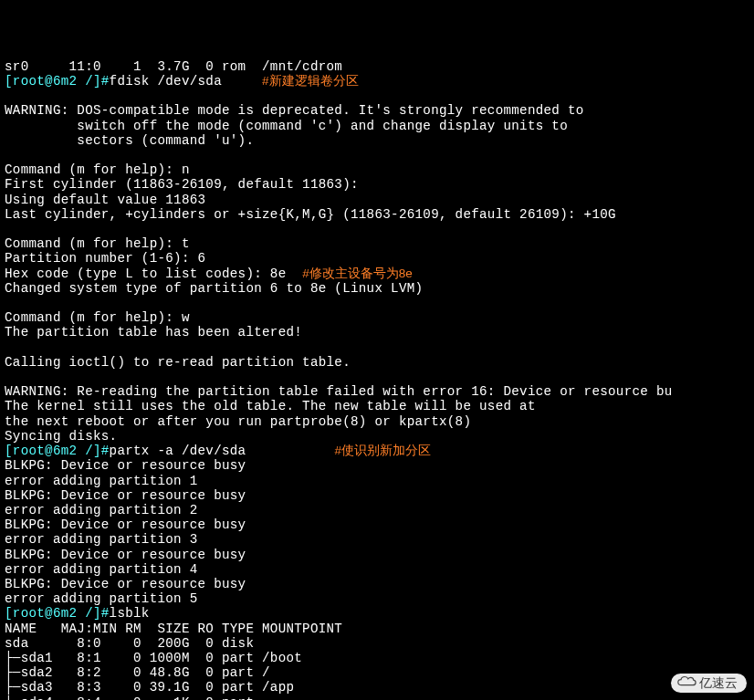 The height and width of the screenshot is (700, 754). Describe the element at coordinates (130, 697) in the screenshot. I see `lsblk-row: ├─sda4 8:4 0 1K 0 part` at that location.